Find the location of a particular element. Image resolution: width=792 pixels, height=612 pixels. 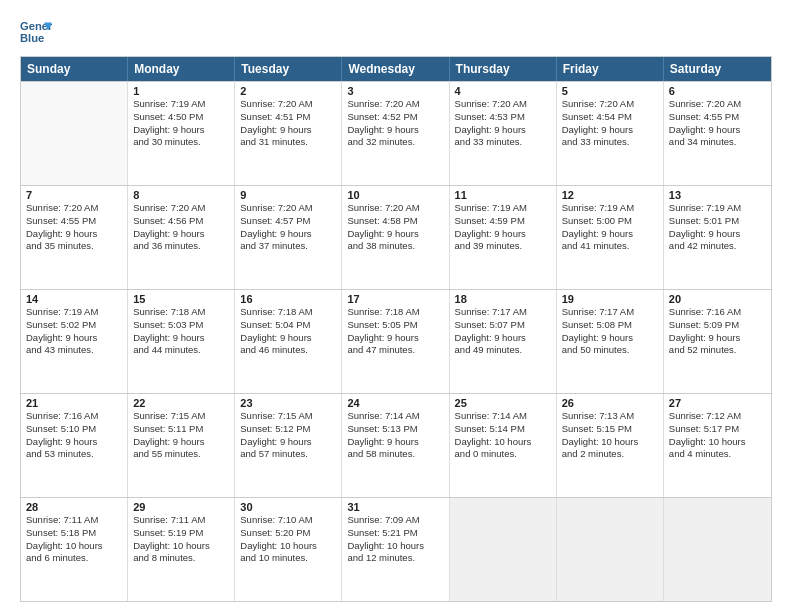

day-number: 18 is located at coordinates (503, 299).